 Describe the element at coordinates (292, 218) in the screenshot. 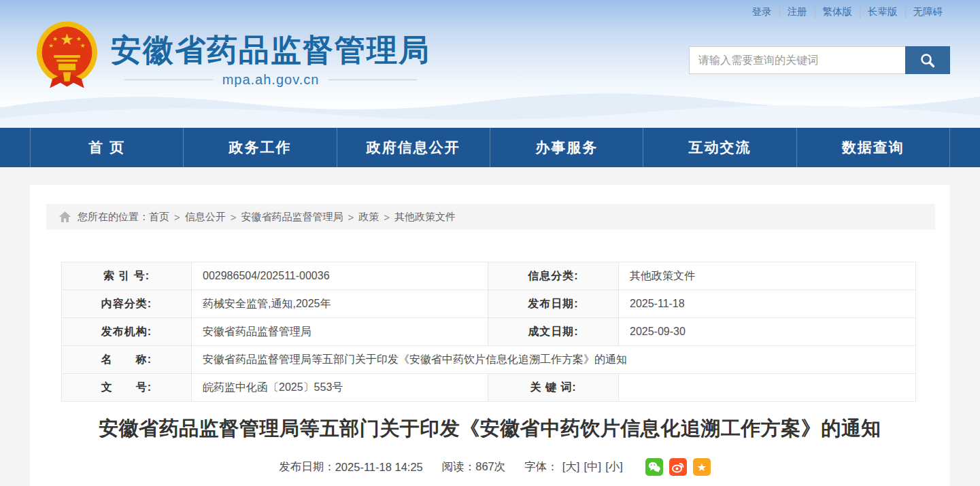

I see `breadcrumb-agency: 安徽省药品监督管理局` at that location.